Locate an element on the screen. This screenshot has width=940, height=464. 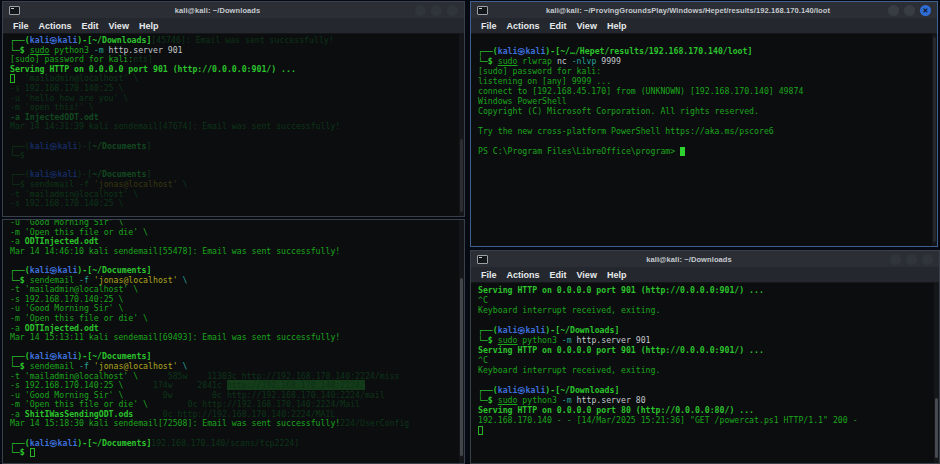
terminal-line: ┌──(kali㉿kali)-[~/…/Hepet/results/192.16… is located at coordinates (702, 51).